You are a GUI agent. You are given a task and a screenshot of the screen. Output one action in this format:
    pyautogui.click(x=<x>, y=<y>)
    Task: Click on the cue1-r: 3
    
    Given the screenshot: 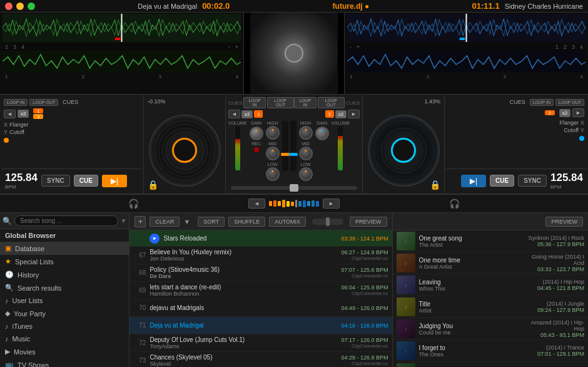 What is the action you would take?
    pyautogui.click(x=330, y=114)
    